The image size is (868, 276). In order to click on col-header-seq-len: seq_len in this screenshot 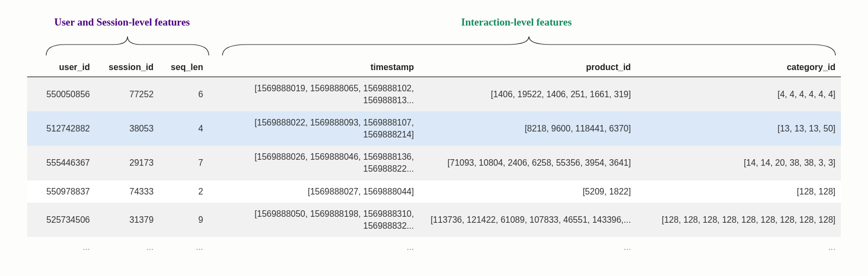, I will do `click(183, 67)`.